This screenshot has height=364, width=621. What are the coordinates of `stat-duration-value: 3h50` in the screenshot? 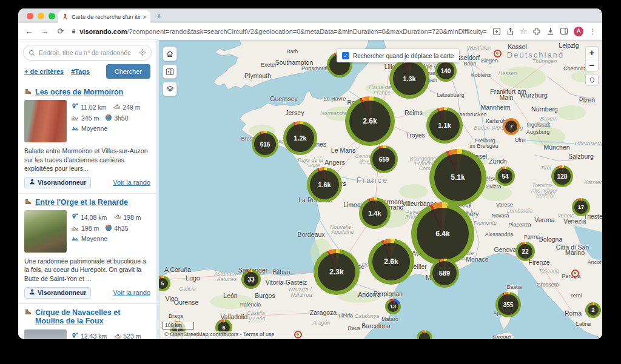 It's located at (121, 118).